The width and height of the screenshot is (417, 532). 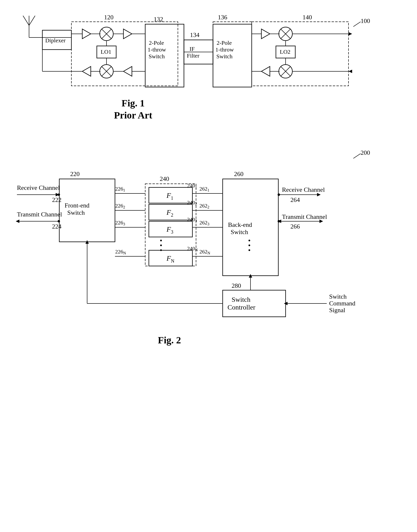 I want to click on svg-text: LO2, so click(x=285, y=52).